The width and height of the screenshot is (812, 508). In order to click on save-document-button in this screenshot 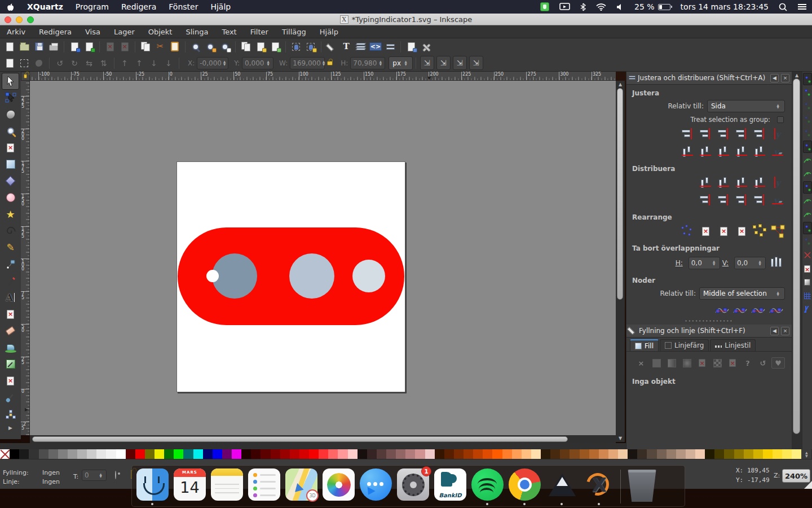, I will do `click(39, 46)`.